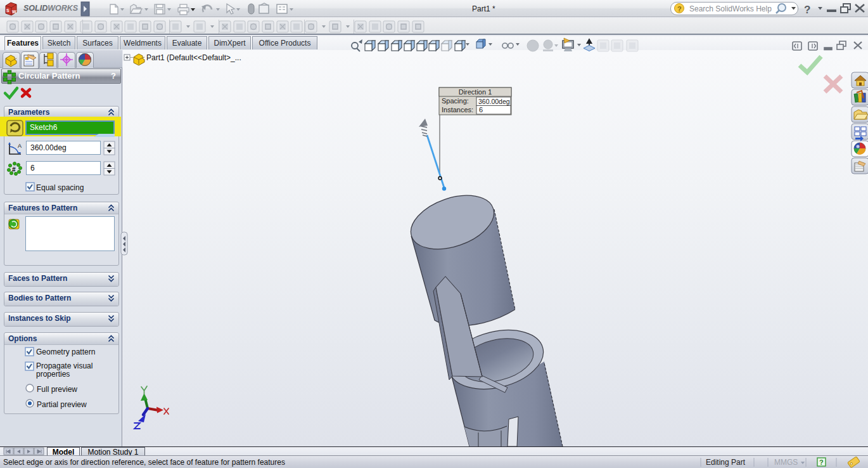 The width and height of the screenshot is (868, 468). Describe the element at coordinates (14, 11) in the screenshot. I see `svg-text: W` at that location.